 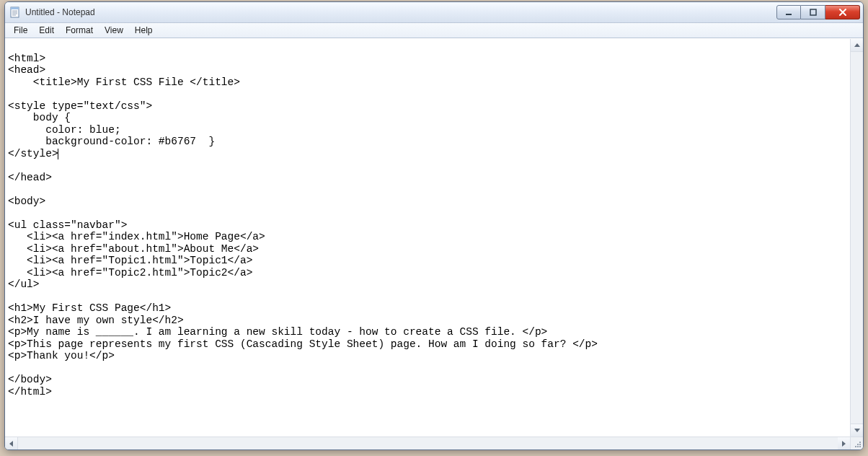 I want to click on menu-file: File, so click(x=20, y=30).